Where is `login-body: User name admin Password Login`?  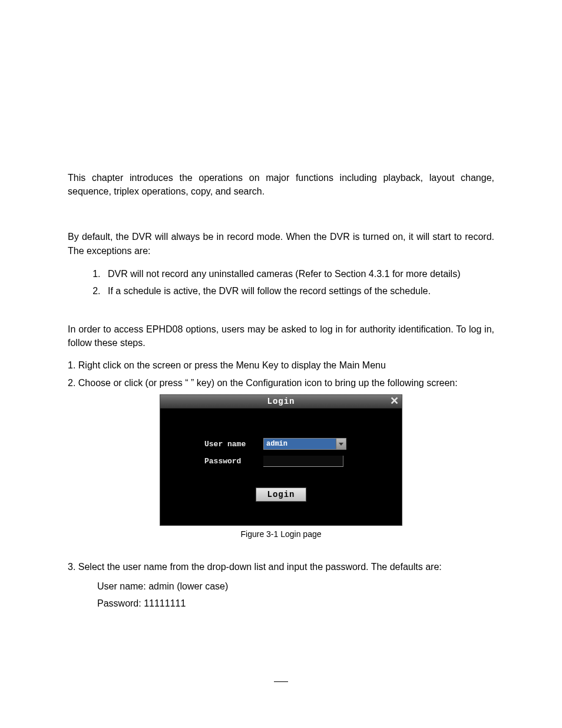
login-body: User name admin Password Login is located at coordinates (281, 467).